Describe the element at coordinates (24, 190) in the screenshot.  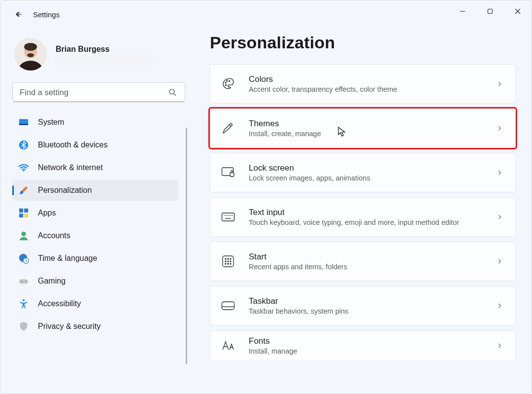
I see `brush-icon` at that location.